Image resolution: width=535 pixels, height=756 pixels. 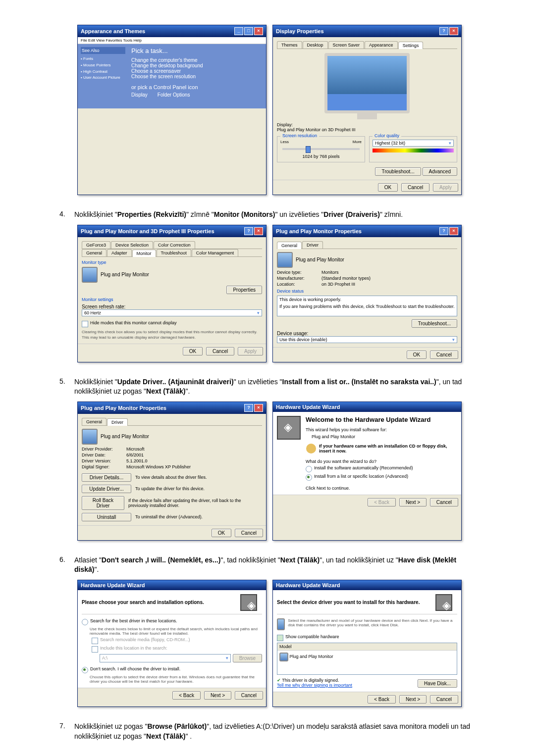 What do you see at coordinates (309, 469) in the screenshot?
I see `radio-auto` at bounding box center [309, 469].